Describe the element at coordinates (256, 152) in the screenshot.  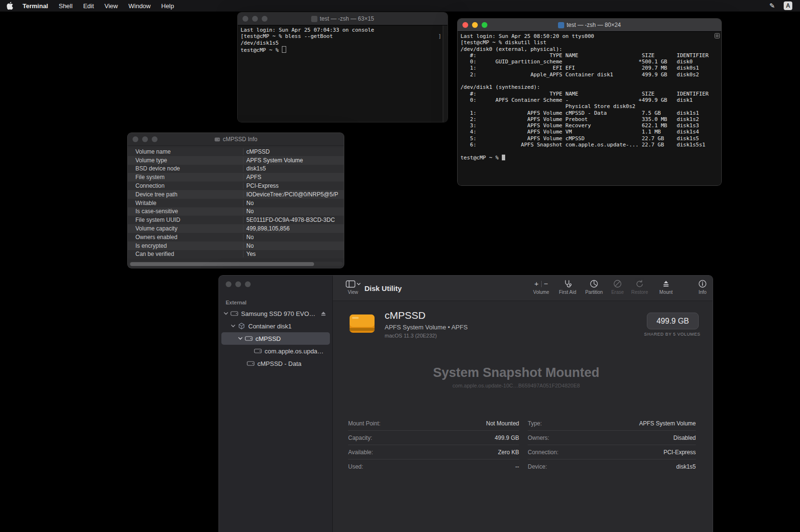
I see `info-value: cMPSSD` at that location.